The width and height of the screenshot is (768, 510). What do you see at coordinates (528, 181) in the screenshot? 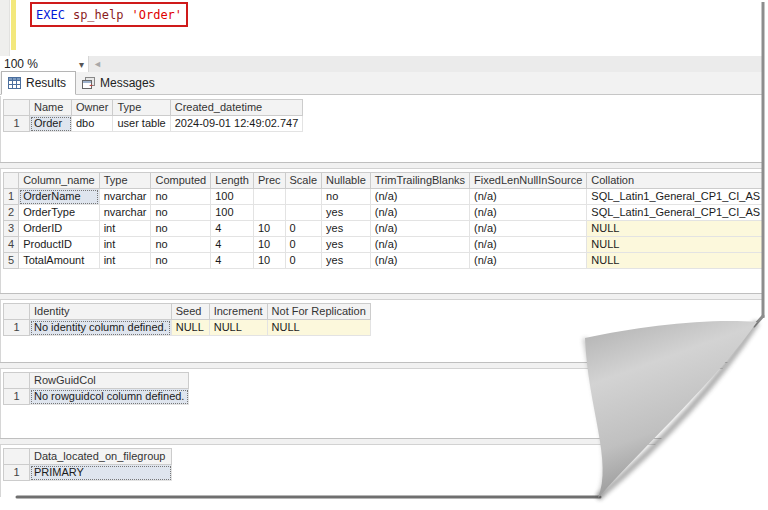
I see `column-header: FixedLenNullInSource` at bounding box center [528, 181].